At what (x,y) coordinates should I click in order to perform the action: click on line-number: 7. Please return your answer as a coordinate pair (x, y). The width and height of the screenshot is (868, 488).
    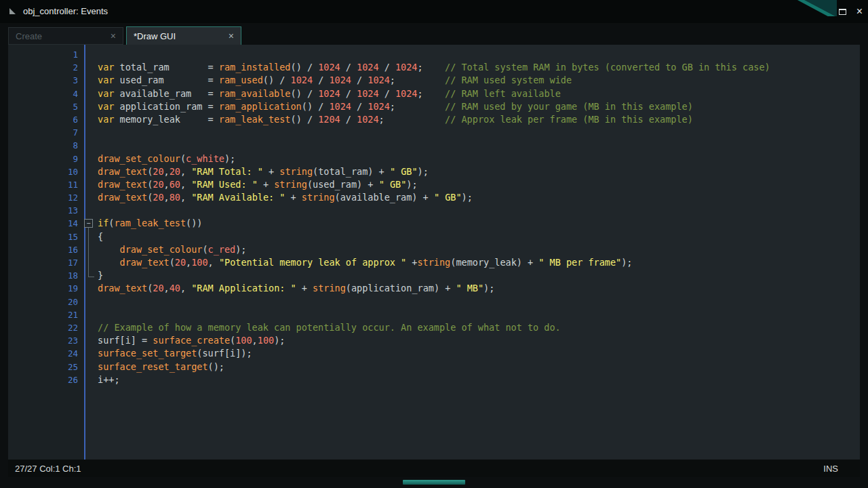
    Looking at the image, I should click on (43, 133).